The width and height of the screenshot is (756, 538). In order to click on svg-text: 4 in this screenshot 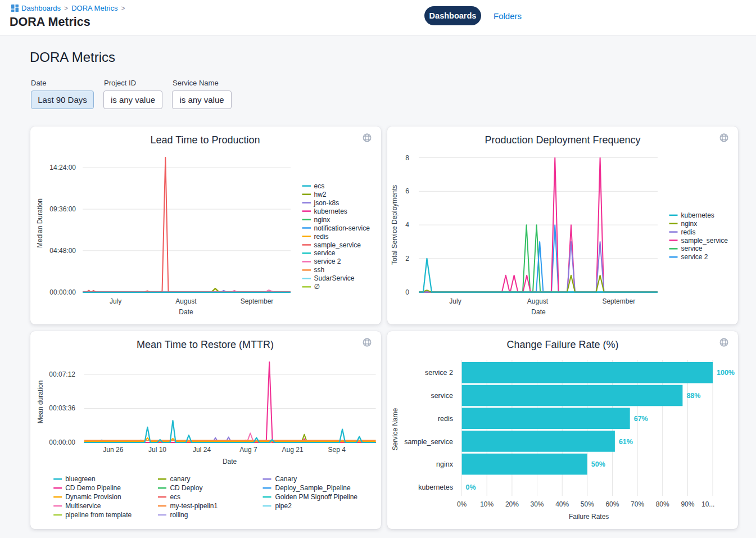, I will do `click(407, 225)`.